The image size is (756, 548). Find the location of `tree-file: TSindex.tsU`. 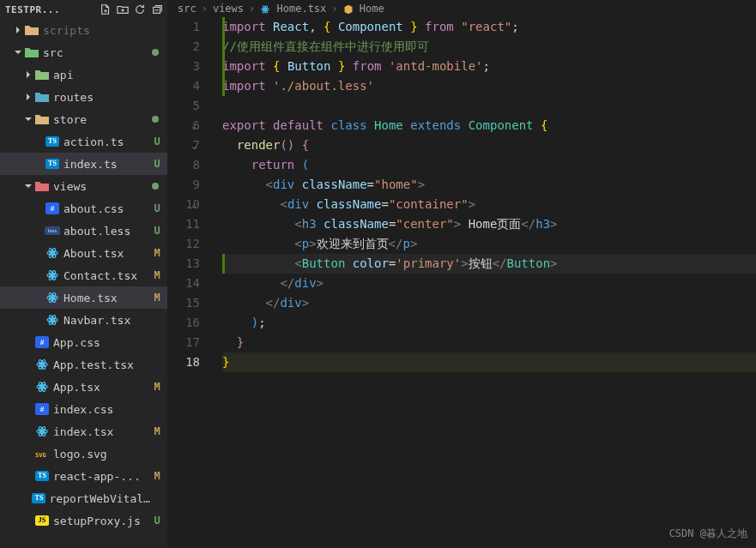

tree-file: TSindex.tsU is located at coordinates (84, 164).